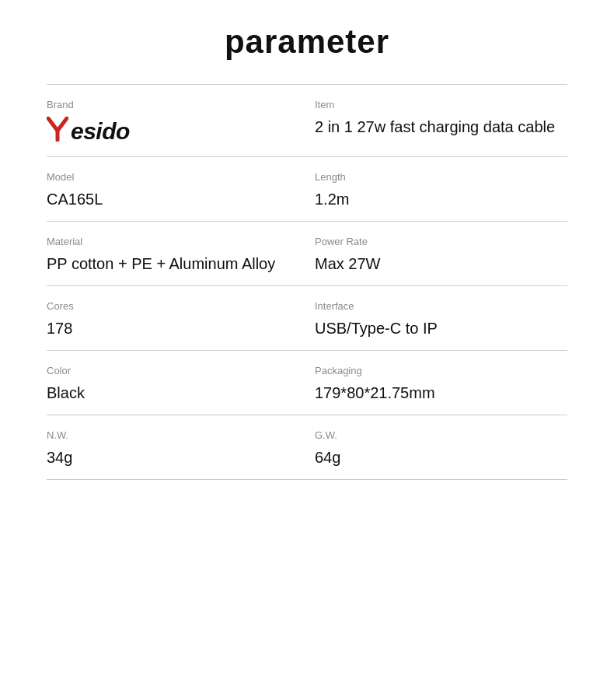 The image size is (614, 700). I want to click on param-label: Length, so click(441, 177).